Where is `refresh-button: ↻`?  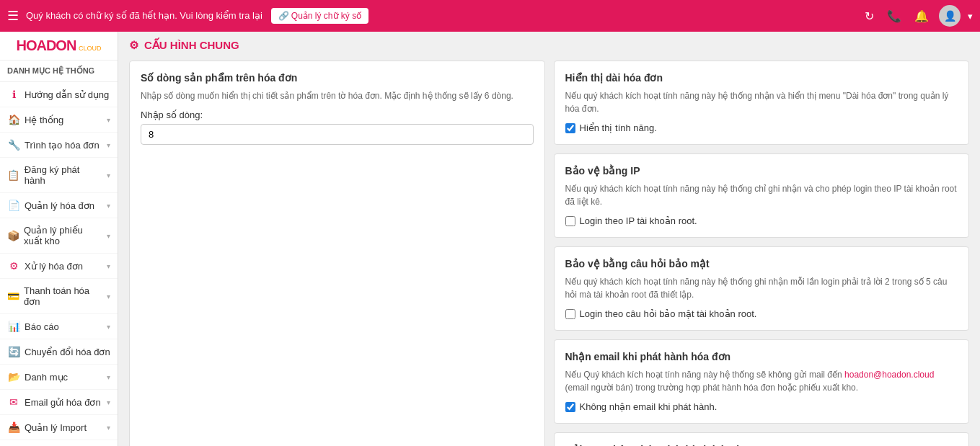 refresh-button: ↻ is located at coordinates (870, 16).